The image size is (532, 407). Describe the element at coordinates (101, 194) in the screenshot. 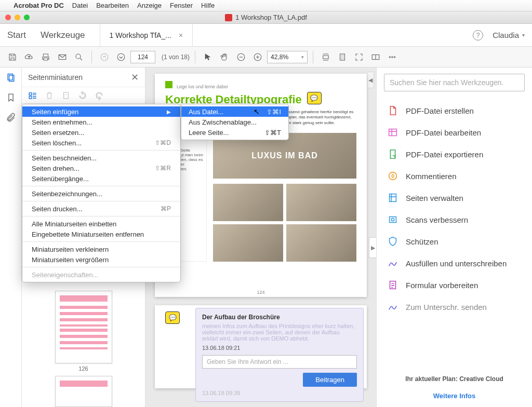

I see `menu-page-labels: Seitenbezeichnungen...` at that location.